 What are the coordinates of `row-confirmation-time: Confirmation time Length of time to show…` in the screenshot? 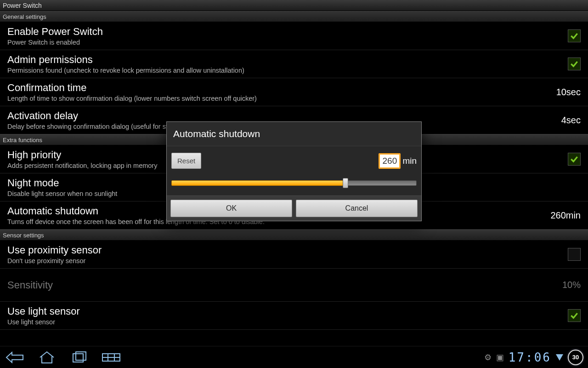 It's located at (294, 92).